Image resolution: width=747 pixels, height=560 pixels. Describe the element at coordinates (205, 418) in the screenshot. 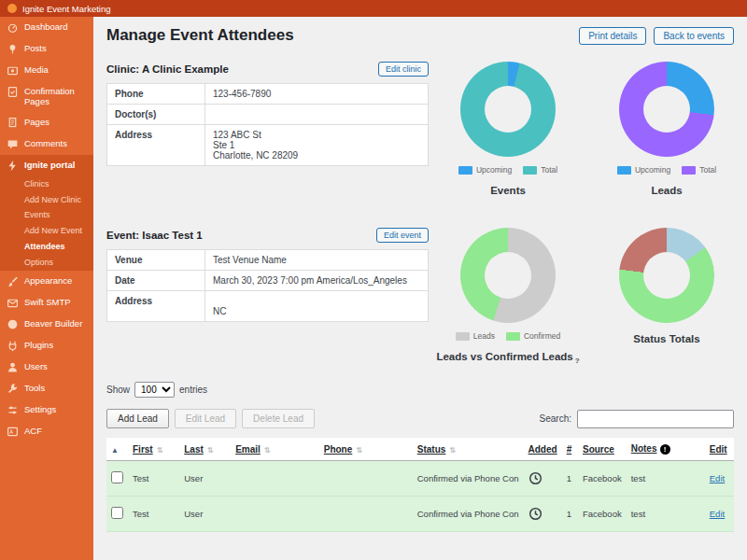

I see `edit-lead-button: Edit Lead` at that location.